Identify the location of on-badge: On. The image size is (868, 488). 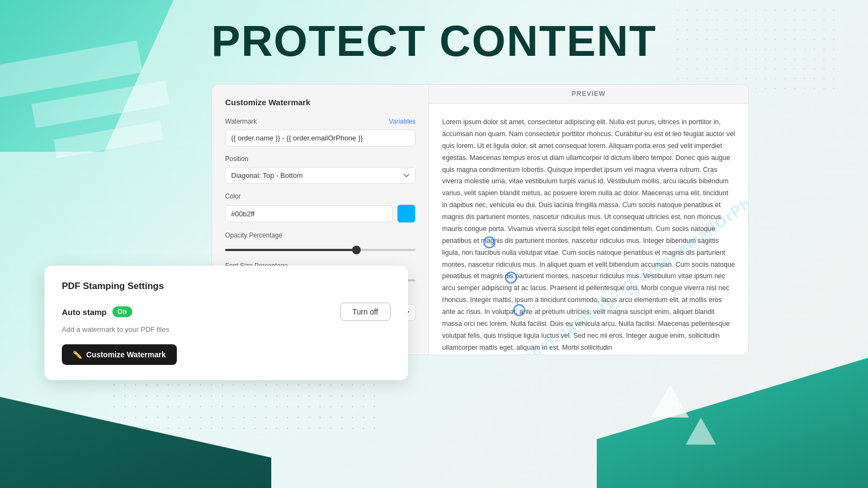
(123, 312).